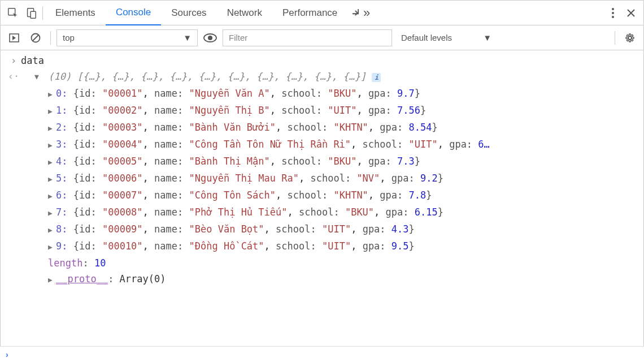 The width and height of the screenshot is (644, 362). Describe the element at coordinates (630, 38) in the screenshot. I see `settings-gear-icon` at that location.